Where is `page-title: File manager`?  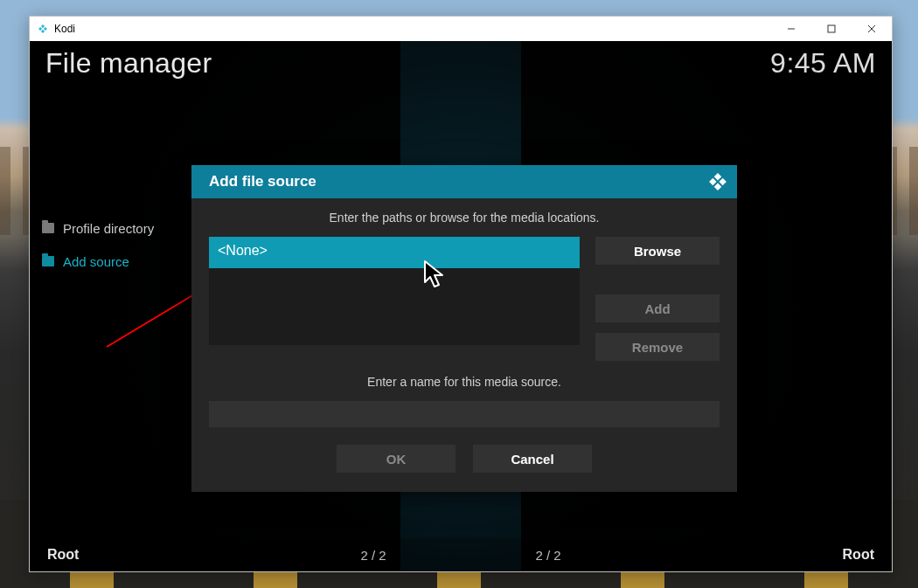
page-title: File manager is located at coordinates (129, 63).